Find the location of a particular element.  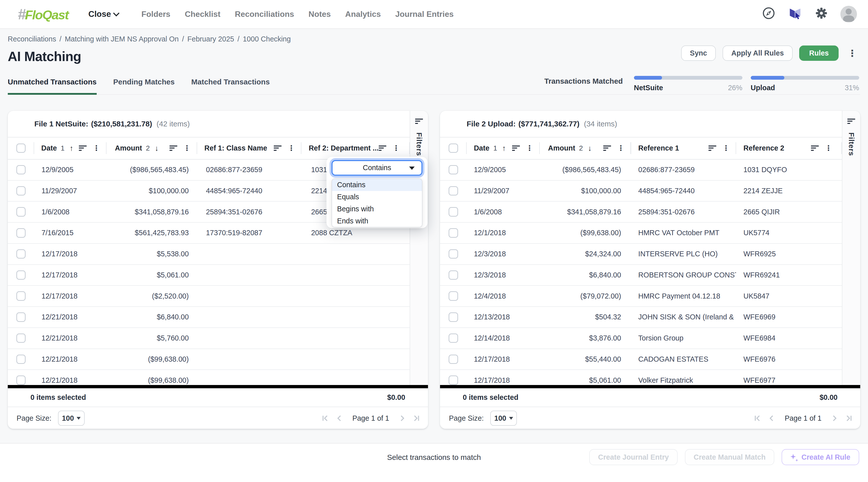

compass-icon is located at coordinates (769, 14).